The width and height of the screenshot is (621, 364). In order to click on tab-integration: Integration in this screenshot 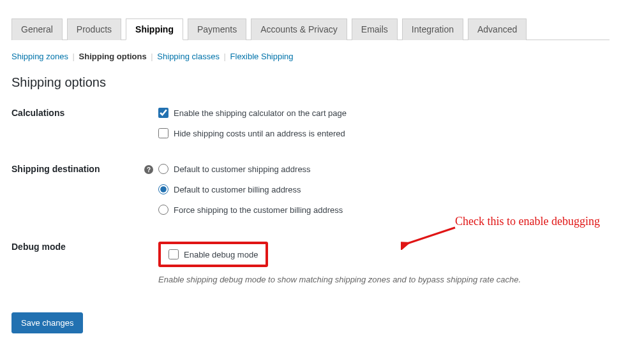, I will do `click(433, 29)`.